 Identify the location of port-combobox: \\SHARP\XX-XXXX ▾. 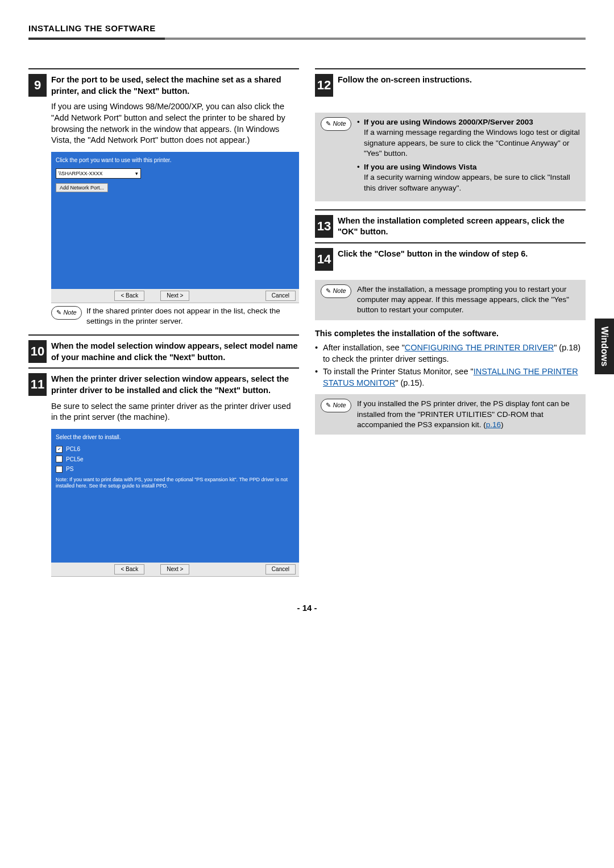
(98, 173).